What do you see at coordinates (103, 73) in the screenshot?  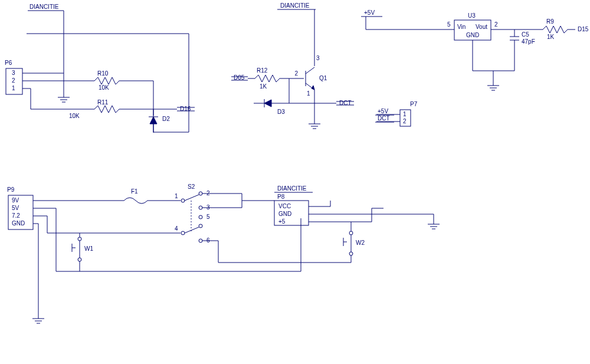 I see `refdes-r10: R10` at bounding box center [103, 73].